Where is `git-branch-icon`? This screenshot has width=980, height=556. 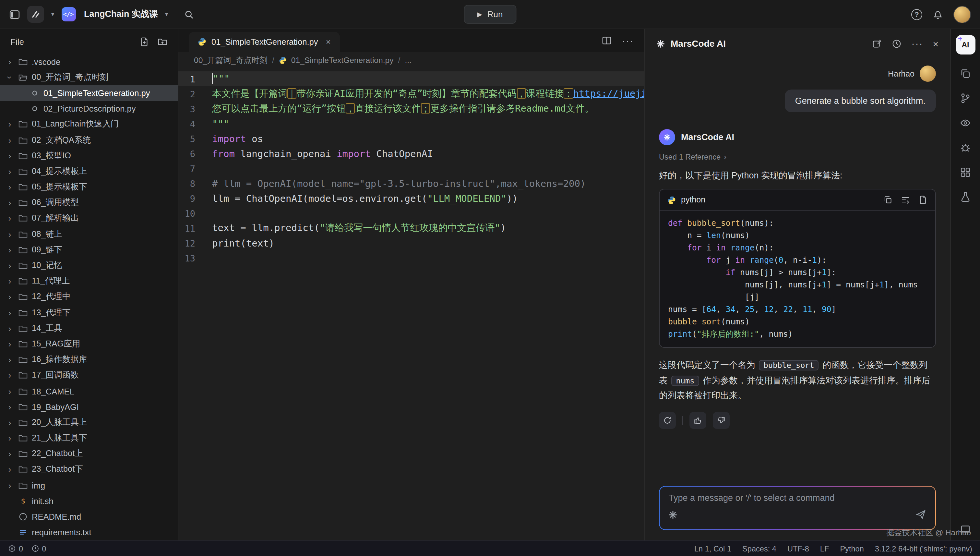
git-branch-icon is located at coordinates (965, 99).